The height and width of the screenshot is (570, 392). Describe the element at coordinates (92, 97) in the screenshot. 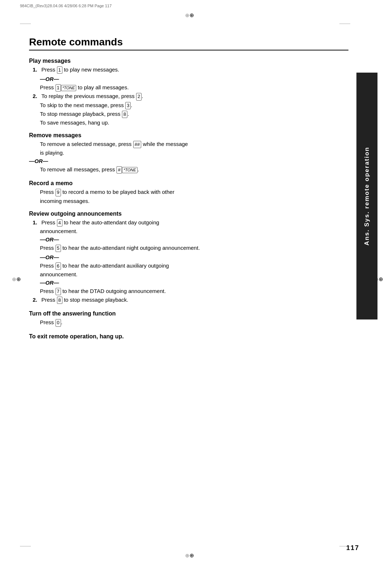

I see `step2-text: To replay the previous message, press 2.` at that location.